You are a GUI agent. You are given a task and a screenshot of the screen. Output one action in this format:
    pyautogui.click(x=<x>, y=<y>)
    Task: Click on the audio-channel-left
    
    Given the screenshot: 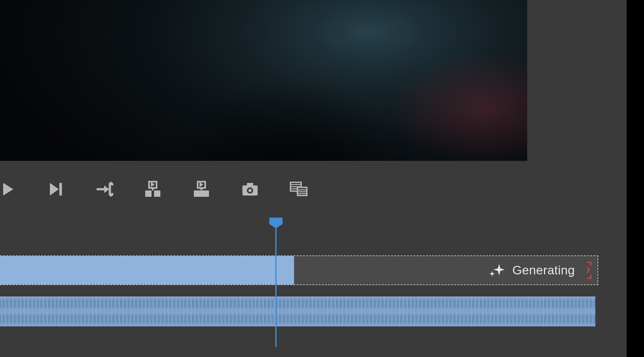 What is the action you would take?
    pyautogui.click(x=298, y=304)
    